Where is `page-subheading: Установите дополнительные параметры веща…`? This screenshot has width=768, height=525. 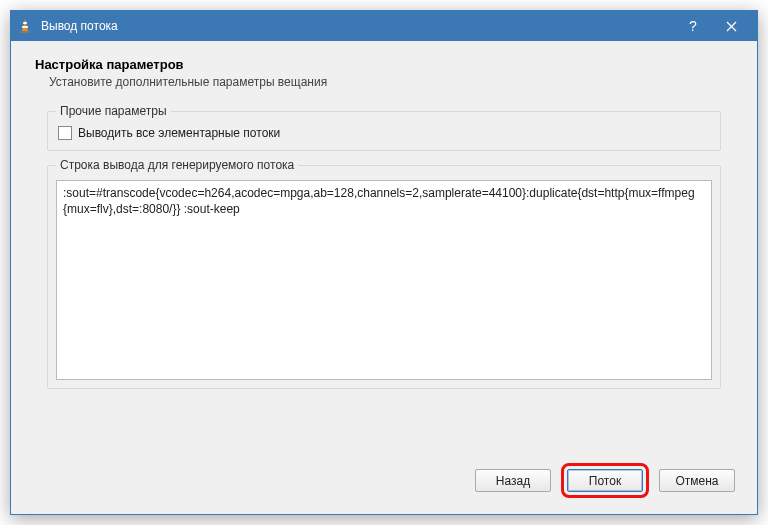
page-subheading: Установите дополнительные параметры веща… is located at coordinates (394, 82).